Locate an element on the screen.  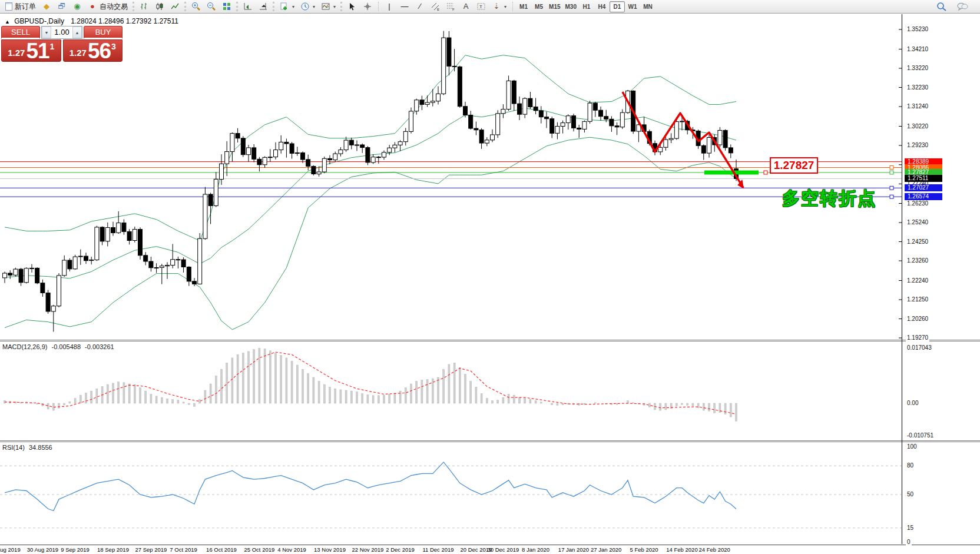
fibonacci-icon: F is located at coordinates (451, 6).